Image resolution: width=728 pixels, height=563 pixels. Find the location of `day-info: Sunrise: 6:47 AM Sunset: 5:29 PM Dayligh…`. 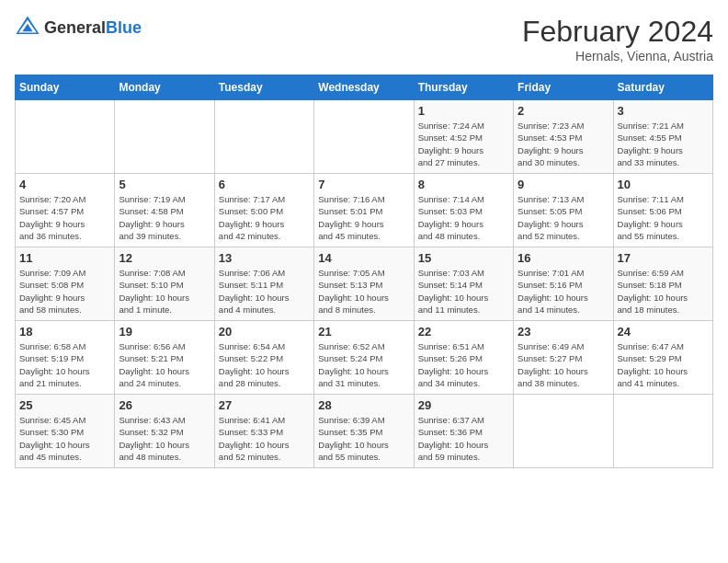

day-info: Sunrise: 6:47 AM Sunset: 5:29 PM Dayligh… is located at coordinates (664, 364).